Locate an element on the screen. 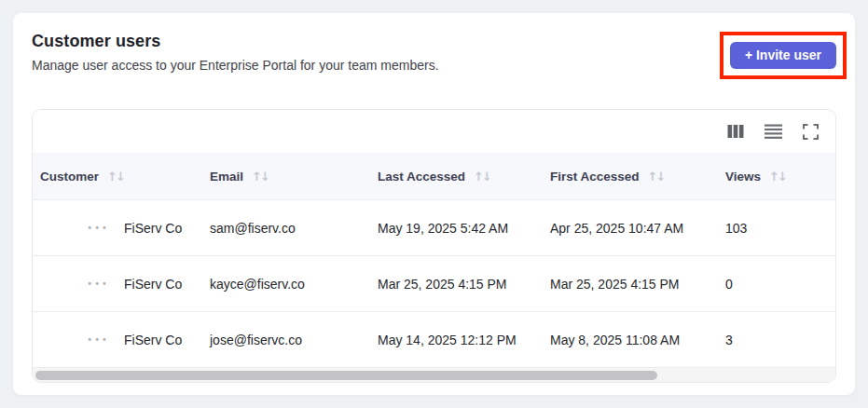 Image resolution: width=868 pixels, height=408 pixels. page-title: Customer users is located at coordinates (235, 41).